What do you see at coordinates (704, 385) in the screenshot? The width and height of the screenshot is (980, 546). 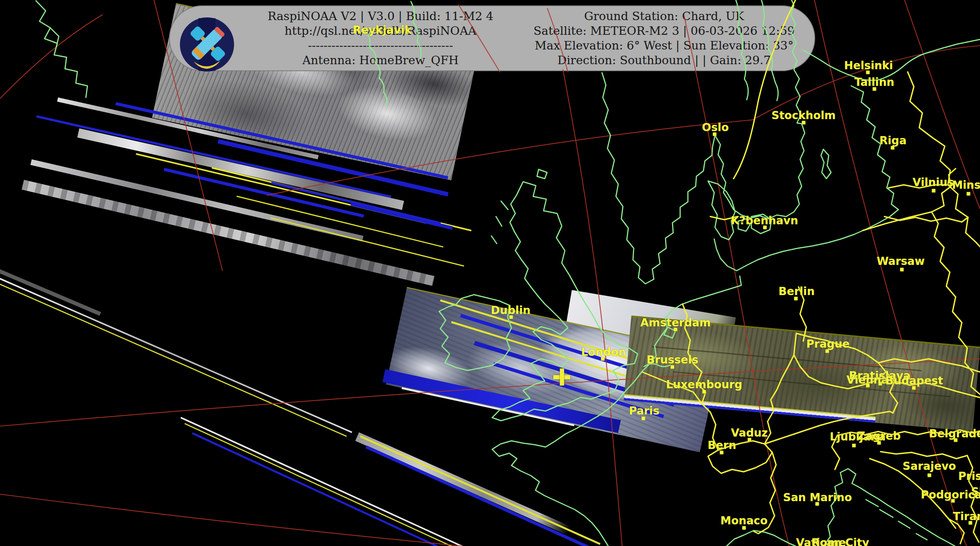 I see `city-label-luxembourg: Luxembourg` at bounding box center [704, 385].